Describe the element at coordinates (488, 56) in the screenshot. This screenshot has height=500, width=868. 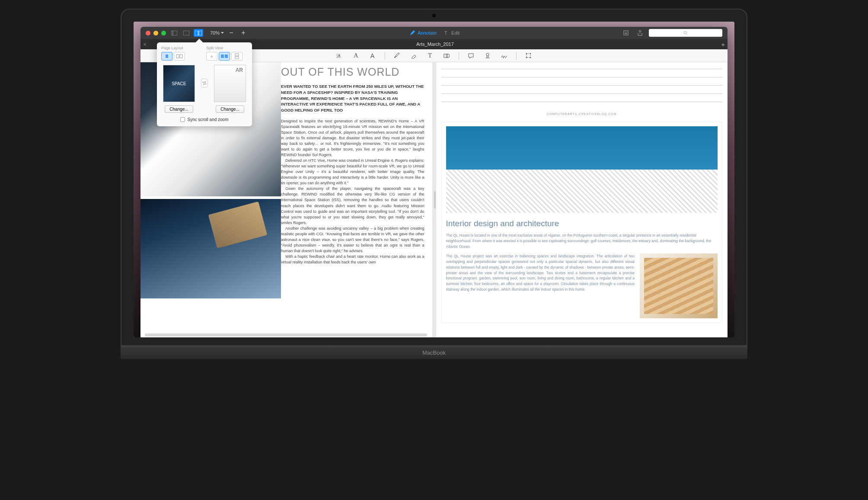
I see `stamp-icon` at that location.